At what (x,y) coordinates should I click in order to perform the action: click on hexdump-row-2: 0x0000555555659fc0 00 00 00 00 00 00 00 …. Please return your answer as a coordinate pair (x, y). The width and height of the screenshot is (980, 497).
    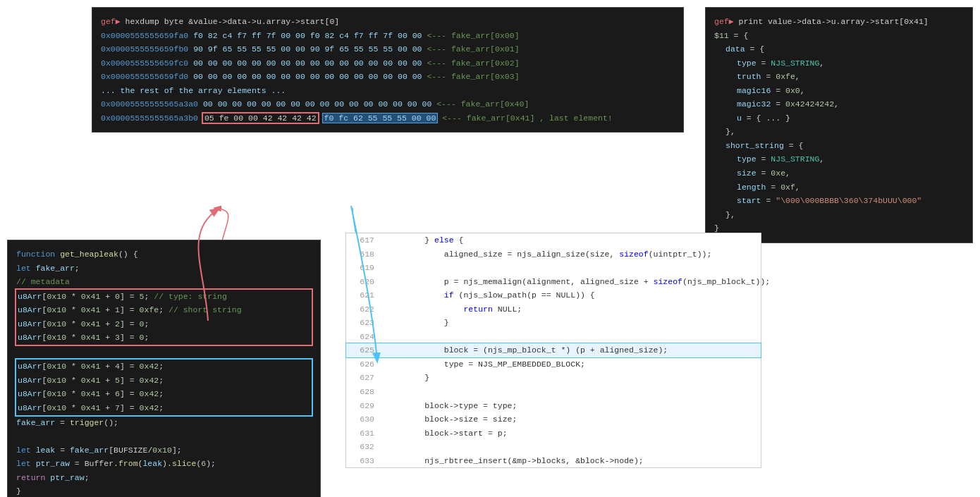
    Looking at the image, I should click on (388, 63).